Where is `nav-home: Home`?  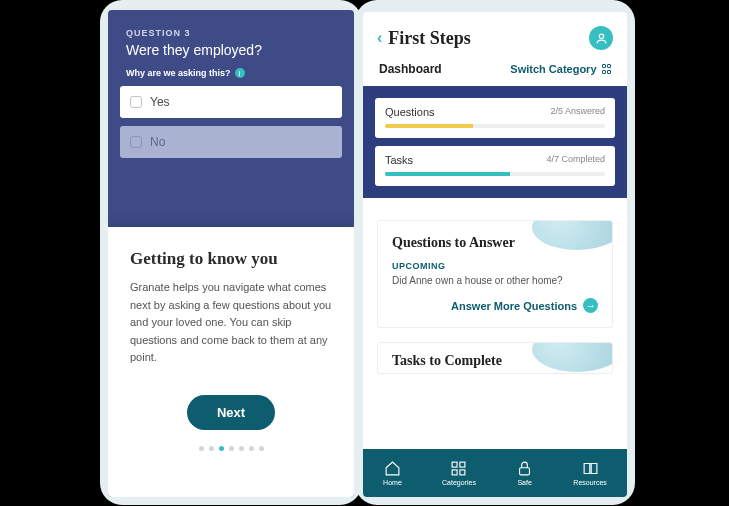
nav-home: Home is located at coordinates (392, 473).